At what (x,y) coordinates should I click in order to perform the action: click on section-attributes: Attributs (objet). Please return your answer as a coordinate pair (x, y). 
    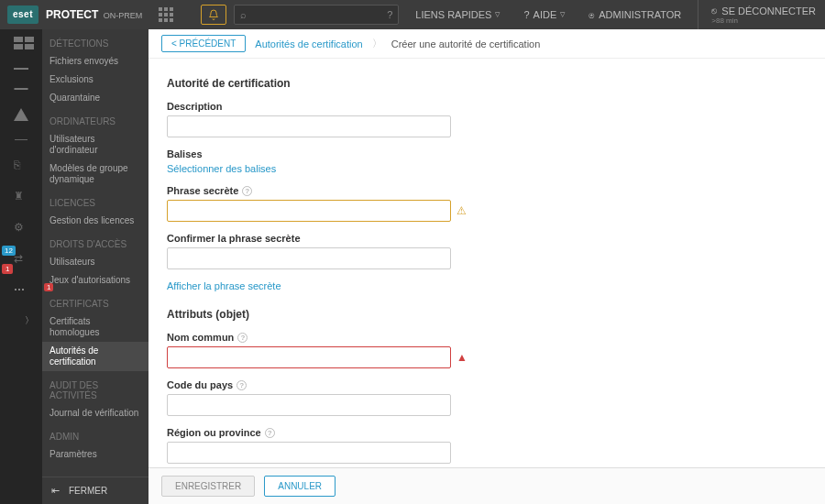
    Looking at the image, I should click on (487, 314).